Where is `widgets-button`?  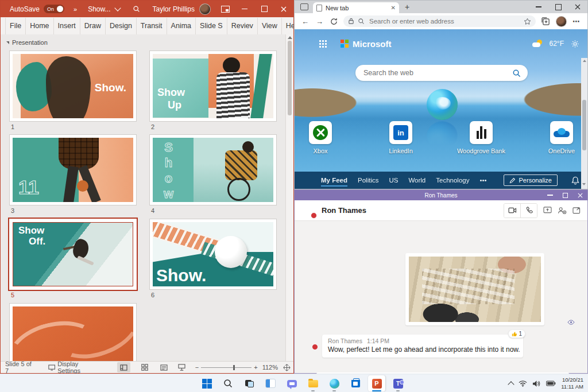
widgets-button is located at coordinates (270, 383).